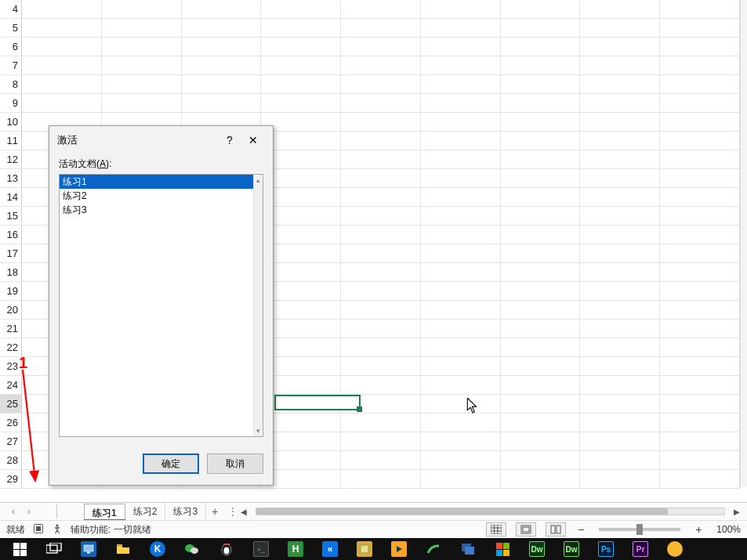 The image size is (747, 560). What do you see at coordinates (468, 549) in the screenshot?
I see `taskbar-app-virtualbox` at bounding box center [468, 549].